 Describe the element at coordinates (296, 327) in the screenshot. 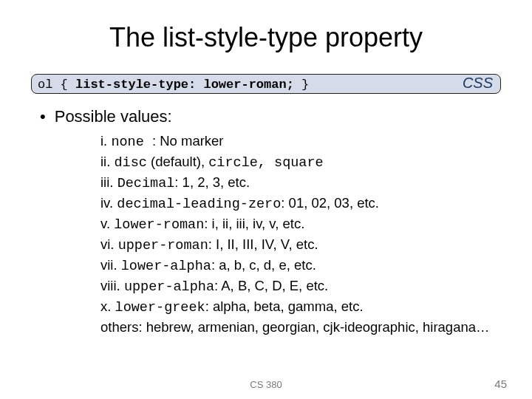

I see `list-others: others: hebrew, armenian, georgian, cjk-…` at that location.